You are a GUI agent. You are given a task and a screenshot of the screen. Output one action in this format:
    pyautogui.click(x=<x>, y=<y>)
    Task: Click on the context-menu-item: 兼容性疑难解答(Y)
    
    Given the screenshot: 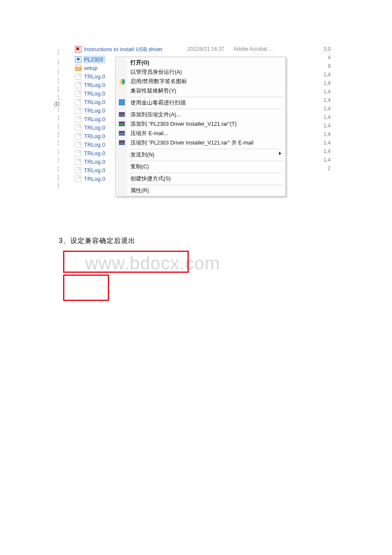 What is the action you would take?
    pyautogui.click(x=201, y=91)
    